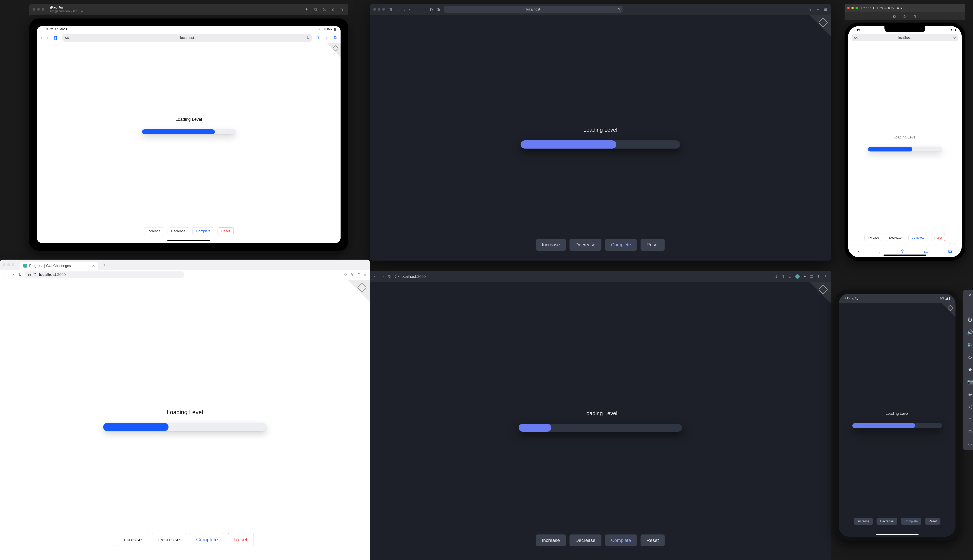  I want to click on tabs-icon: ▦, so click(826, 9).